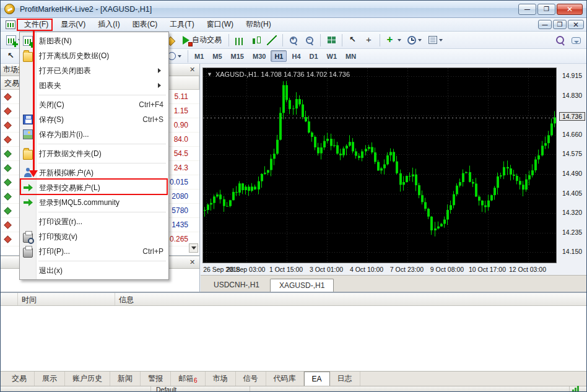 Image resolution: width=587 pixels, height=392 pixels. I want to click on menu-item: 登录到MQL5.community, so click(94, 203).